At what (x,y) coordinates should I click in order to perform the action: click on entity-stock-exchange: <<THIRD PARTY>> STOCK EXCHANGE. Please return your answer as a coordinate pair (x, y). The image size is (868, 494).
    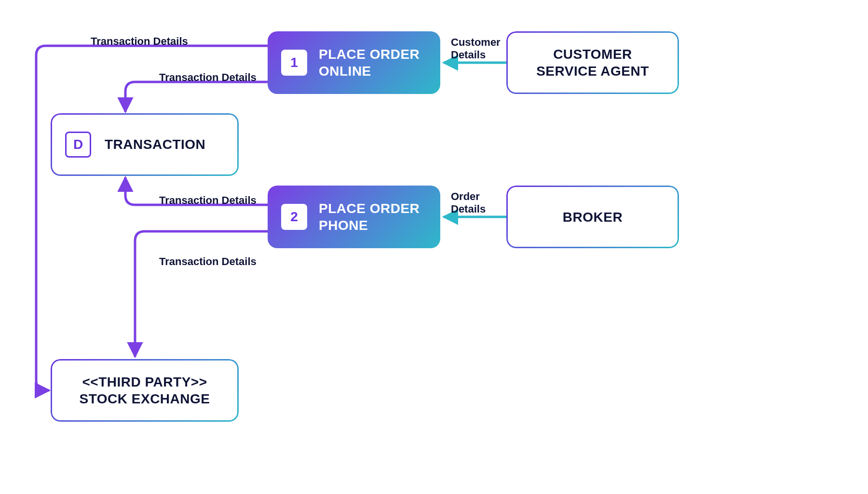
    Looking at the image, I should click on (145, 390).